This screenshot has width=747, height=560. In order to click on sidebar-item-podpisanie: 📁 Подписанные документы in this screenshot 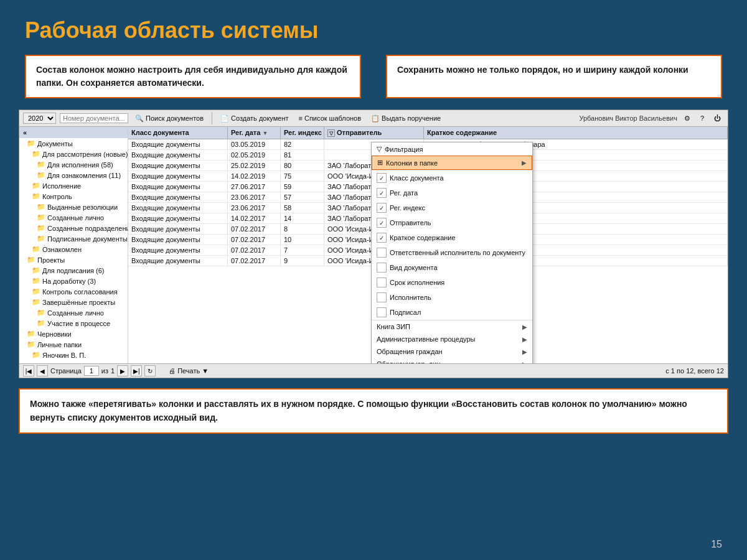, I will do `click(73, 239)`.